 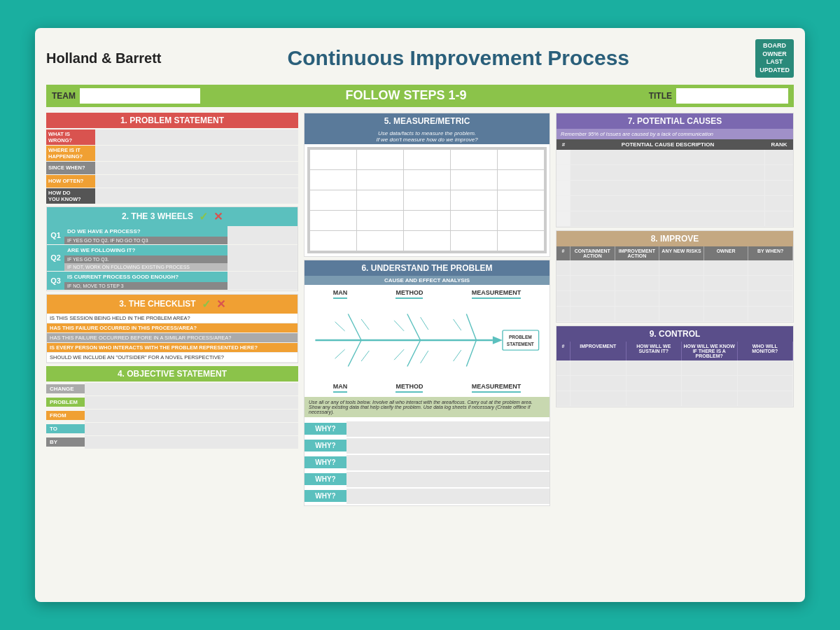 I want to click on obj-by-input, so click(x=192, y=442).